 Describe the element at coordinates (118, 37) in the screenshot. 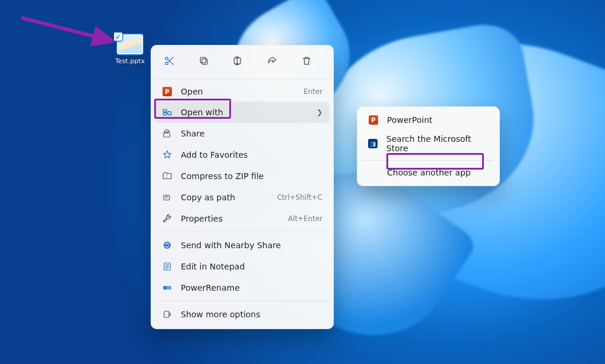

I see `selection-checkbox-icon: ✓` at that location.